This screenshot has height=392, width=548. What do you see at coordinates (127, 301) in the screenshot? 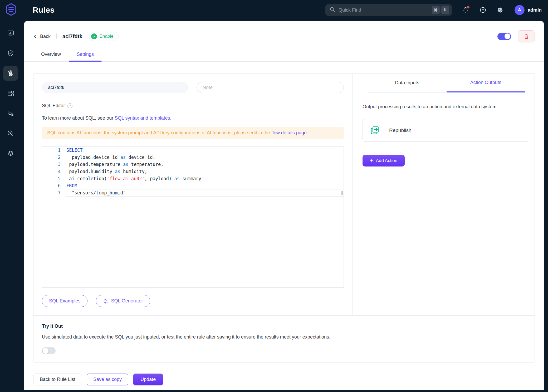
I see `sql-generator-label: SQL Generator` at bounding box center [127, 301].